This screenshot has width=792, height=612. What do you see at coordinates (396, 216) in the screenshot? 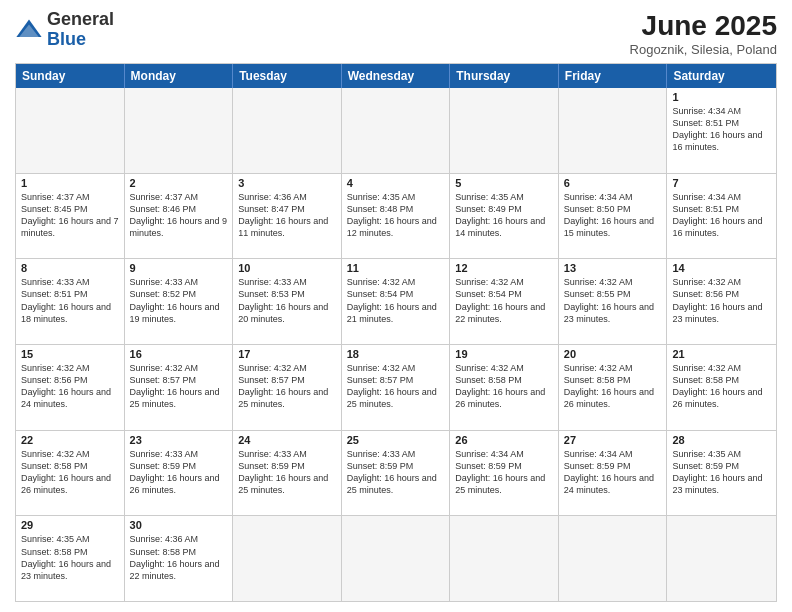
I see `calendar-week-2: 1Sunrise: 4:37 AMSunset: 8:45 PMDaylight…` at bounding box center [396, 216].